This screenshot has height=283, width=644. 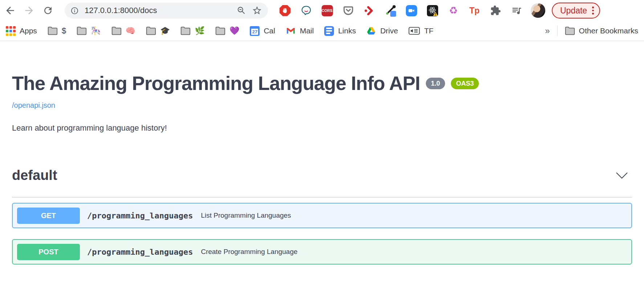 I want to click on address-bar: 127.0.0.1:8000/docs, so click(x=166, y=11).